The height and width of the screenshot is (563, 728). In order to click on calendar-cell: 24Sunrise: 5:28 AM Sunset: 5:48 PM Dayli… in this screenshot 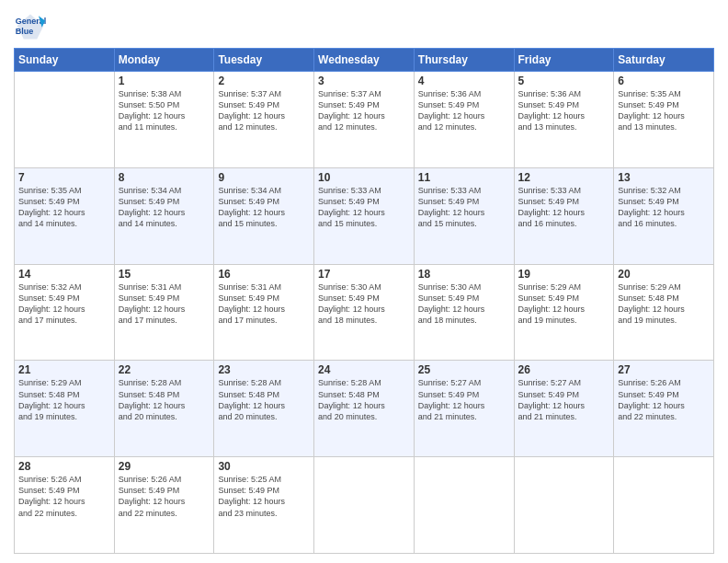, I will do `click(364, 408)`.